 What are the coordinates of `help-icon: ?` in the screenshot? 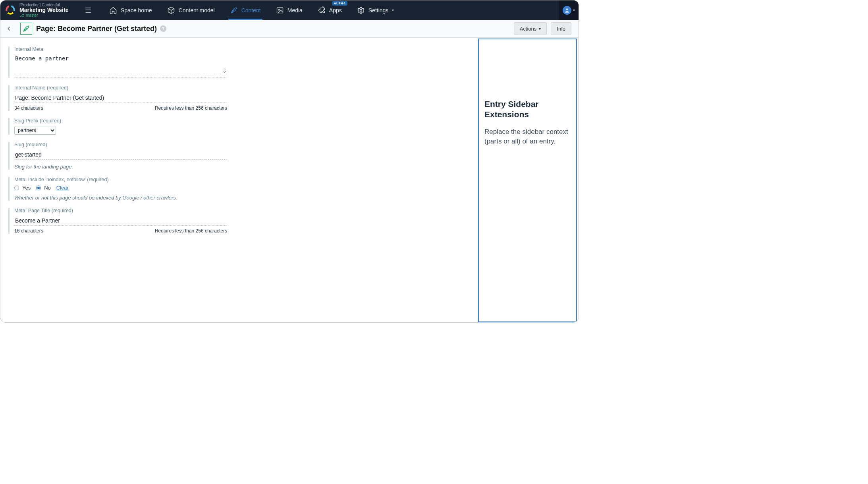 It's located at (163, 29).